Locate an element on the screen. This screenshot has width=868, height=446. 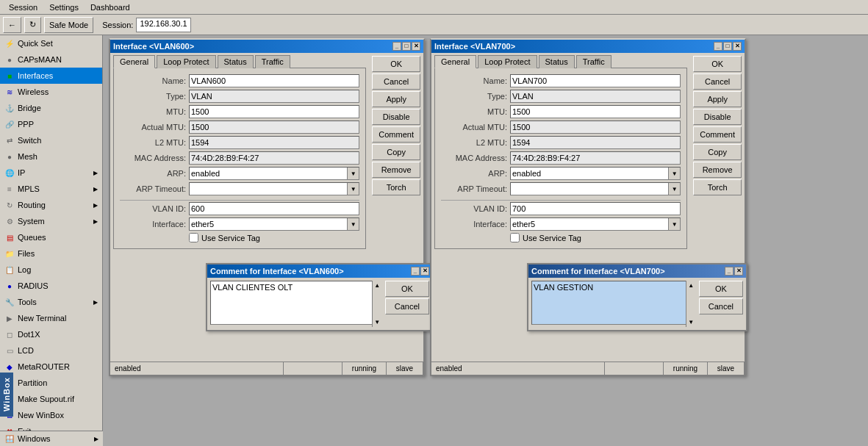
comment-vlan700-textarea: VLAN GESTION is located at coordinates (614, 303).